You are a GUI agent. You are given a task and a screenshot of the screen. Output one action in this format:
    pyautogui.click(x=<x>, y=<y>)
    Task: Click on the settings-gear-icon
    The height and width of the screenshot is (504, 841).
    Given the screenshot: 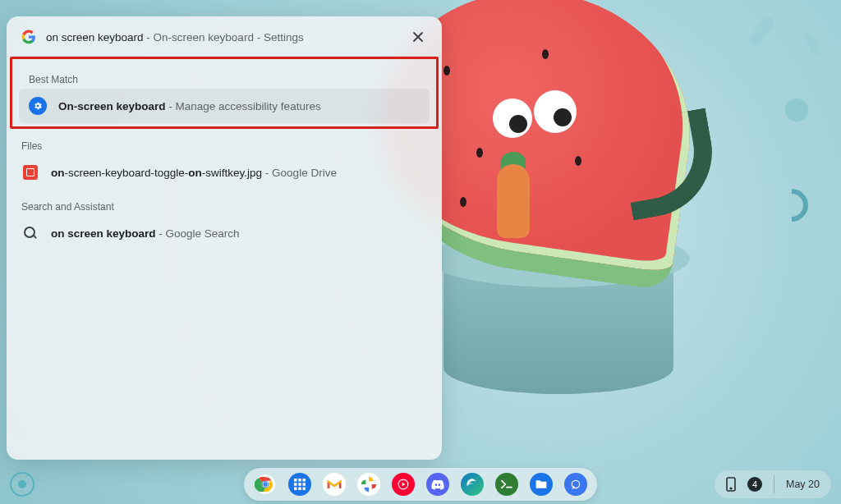 What is the action you would take?
    pyautogui.click(x=38, y=106)
    